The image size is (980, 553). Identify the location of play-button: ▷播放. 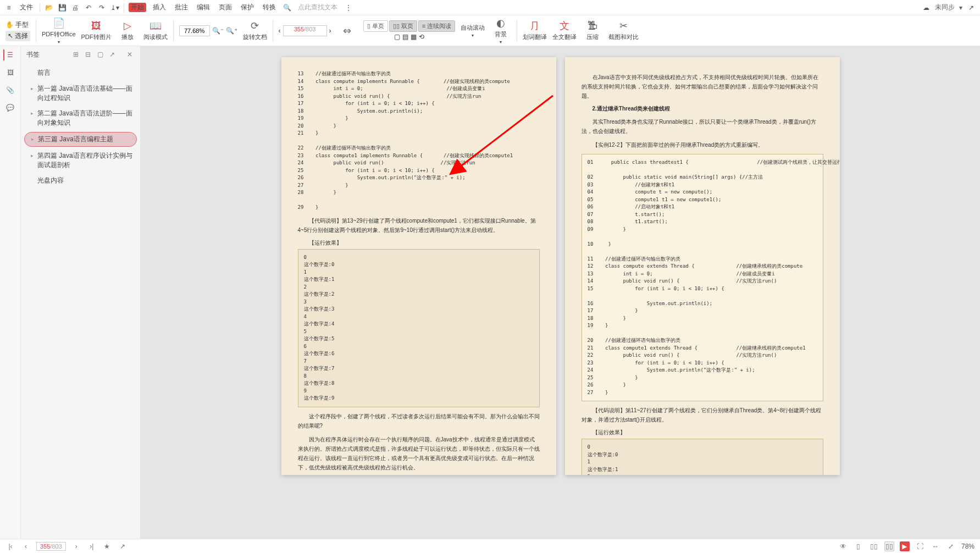
(128, 31).